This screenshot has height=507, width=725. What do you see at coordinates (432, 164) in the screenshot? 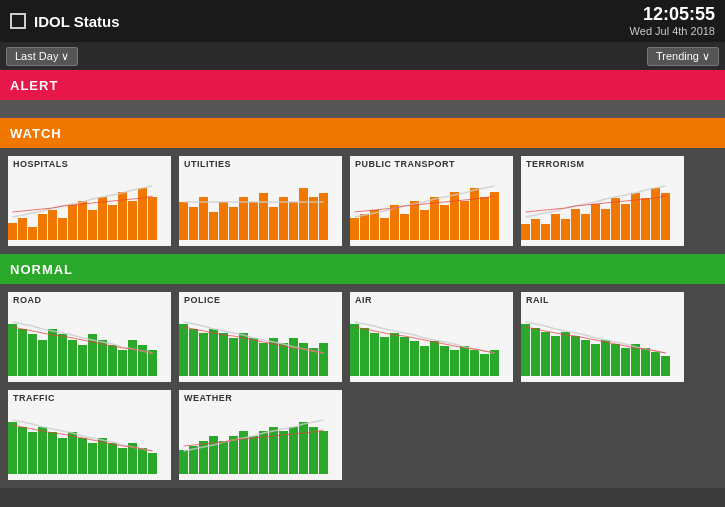
I see `card-title: PUBLIC TRANSPORT` at bounding box center [432, 164].